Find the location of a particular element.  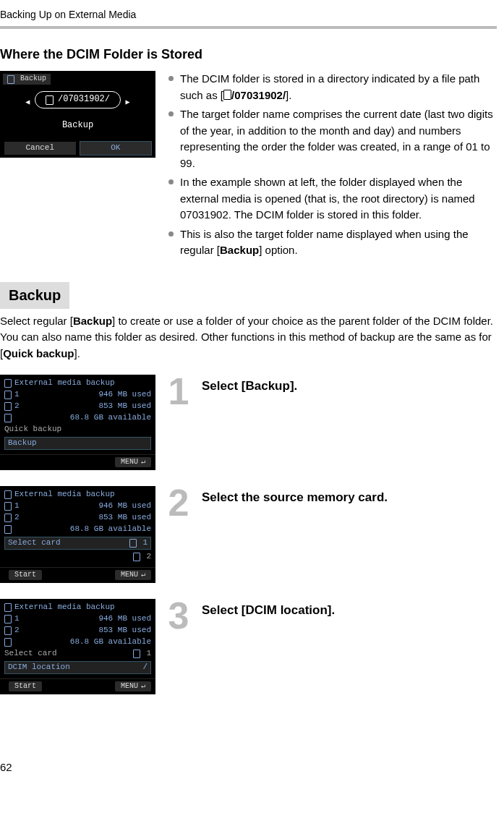

arrow-right-icon: ▶ is located at coordinates (128, 103).